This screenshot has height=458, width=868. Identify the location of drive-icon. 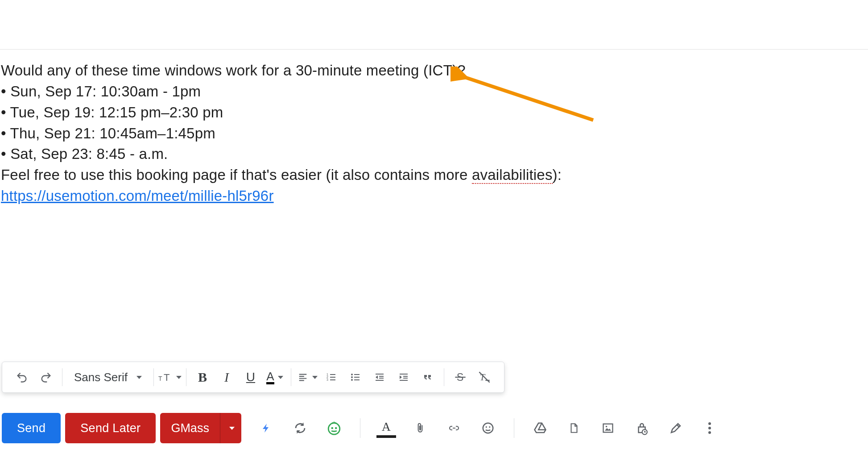
(540, 428).